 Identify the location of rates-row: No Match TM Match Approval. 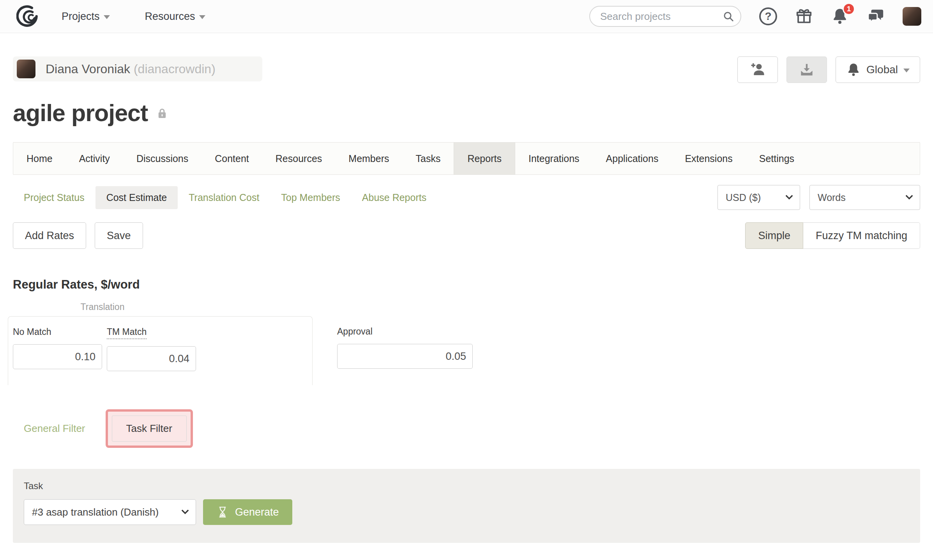
(466, 350).